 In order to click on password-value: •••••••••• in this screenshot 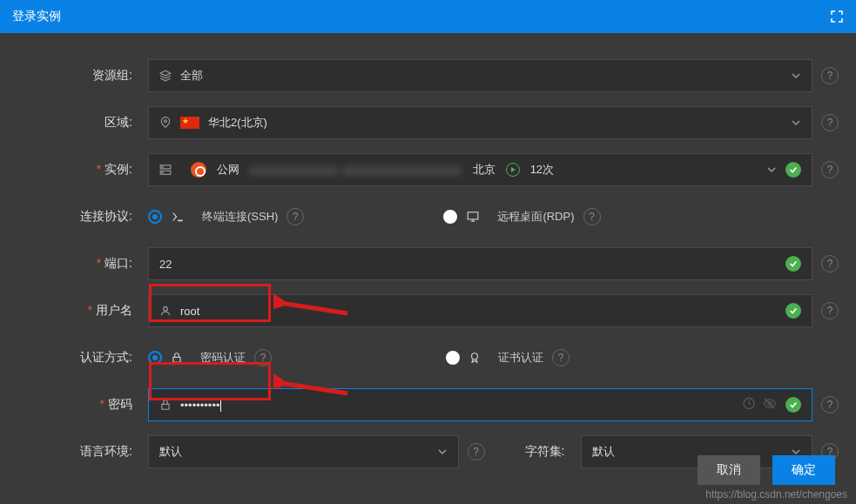, I will do `click(200, 406)`.